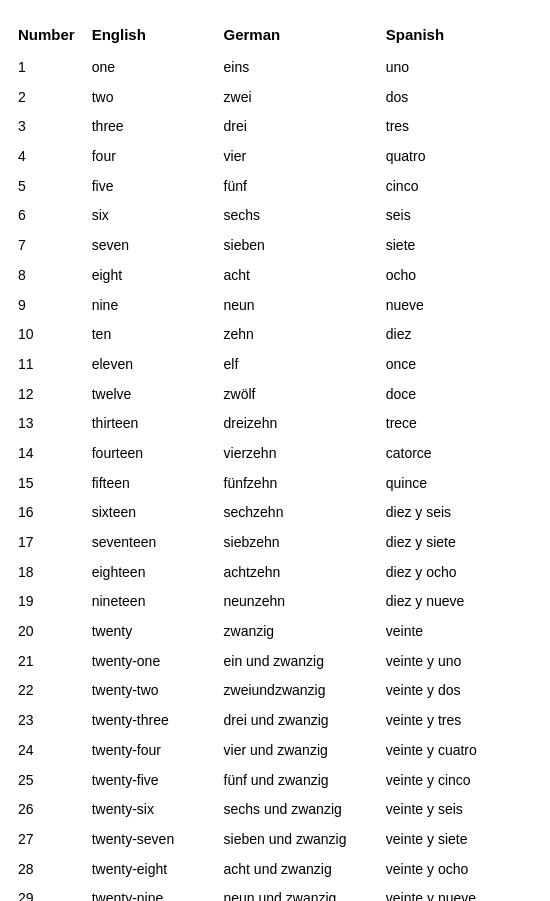 The height and width of the screenshot is (901, 550). What do you see at coordinates (459, 216) in the screenshot?
I see `cell-spanish: seis` at bounding box center [459, 216].